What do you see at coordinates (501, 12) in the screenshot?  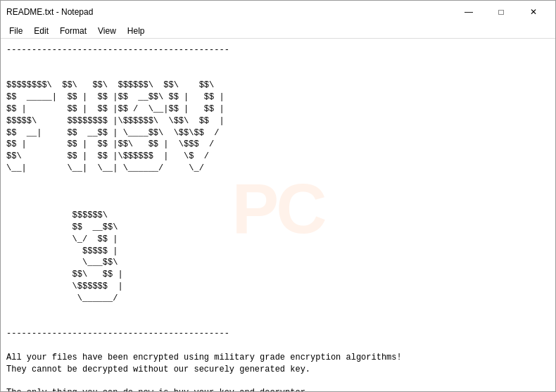 I see `maximize-button: □` at bounding box center [501, 12].